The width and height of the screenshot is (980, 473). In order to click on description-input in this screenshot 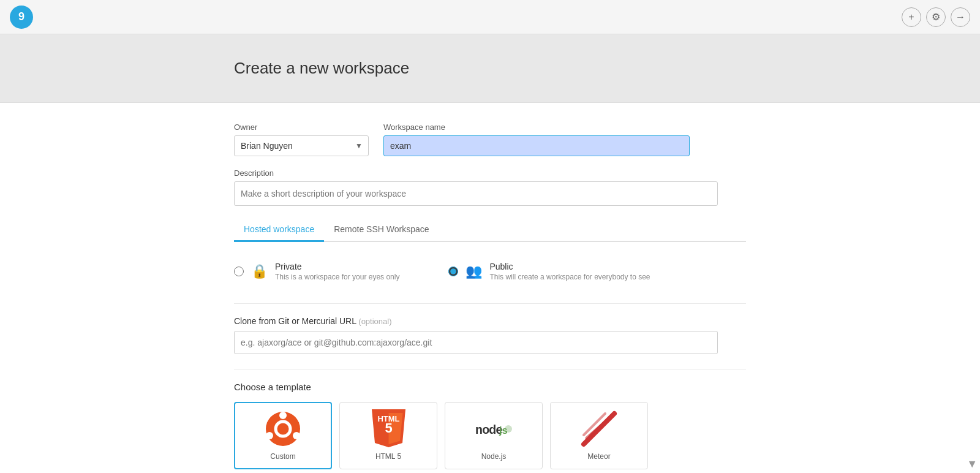, I will do `click(476, 194)`.